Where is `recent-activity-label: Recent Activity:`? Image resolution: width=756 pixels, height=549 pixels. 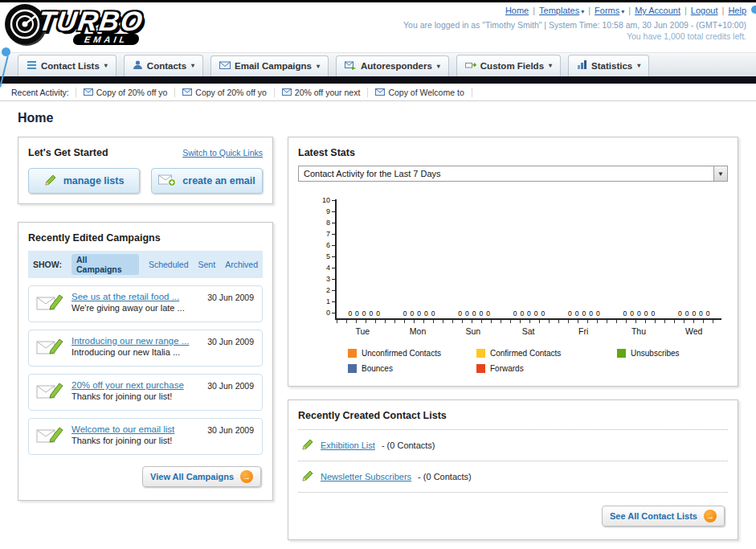 recent-activity-label: Recent Activity: is located at coordinates (40, 92).